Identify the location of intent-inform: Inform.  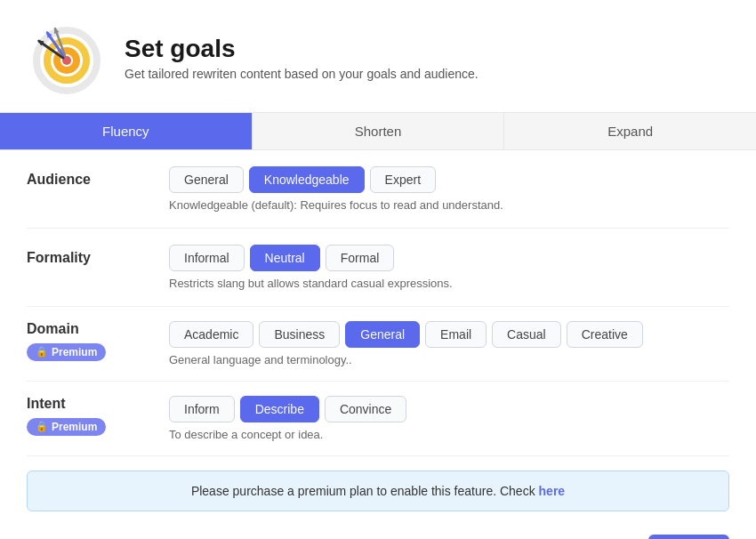
(202, 409).